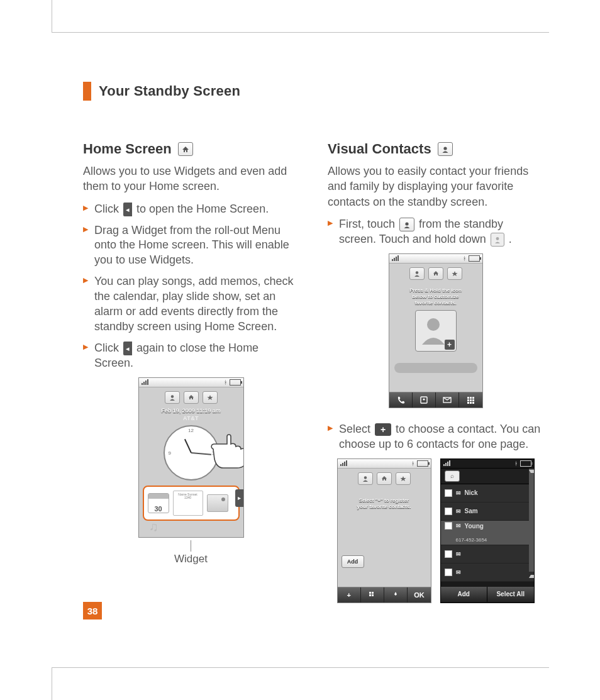 The width and height of the screenshot is (600, 700). Describe the element at coordinates (436, 328) in the screenshot. I see `phone-body: Press & Hold the icon below to customize…` at that location.